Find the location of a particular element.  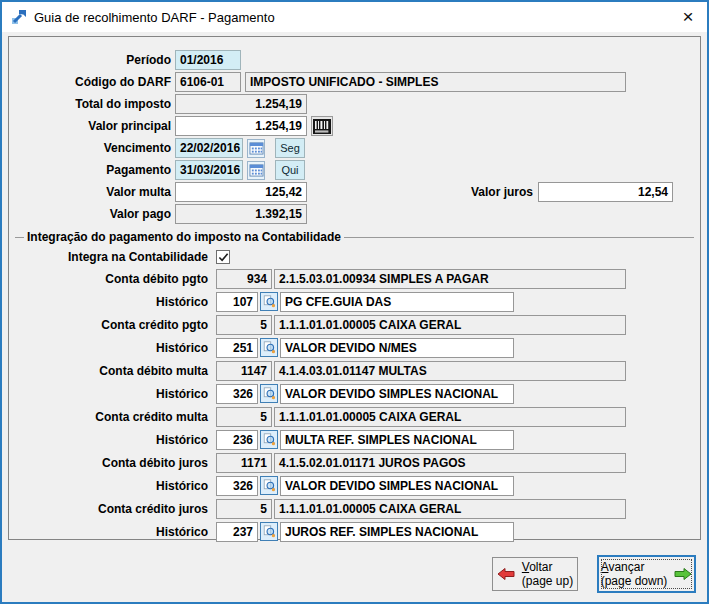

integration-row: Histórico 326 VALOR DEVIDO SIMPLES NACIO… is located at coordinates (354, 394).